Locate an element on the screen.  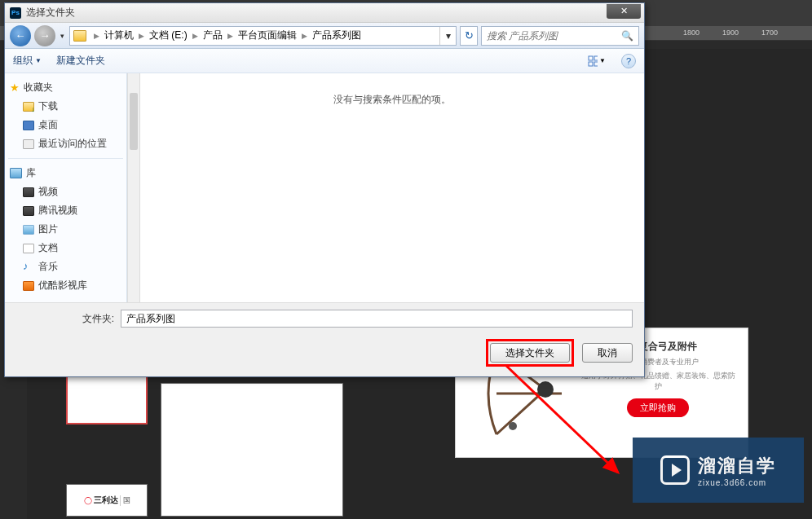
sidebar-youku: 优酷影视库 is located at coordinates (65, 285).